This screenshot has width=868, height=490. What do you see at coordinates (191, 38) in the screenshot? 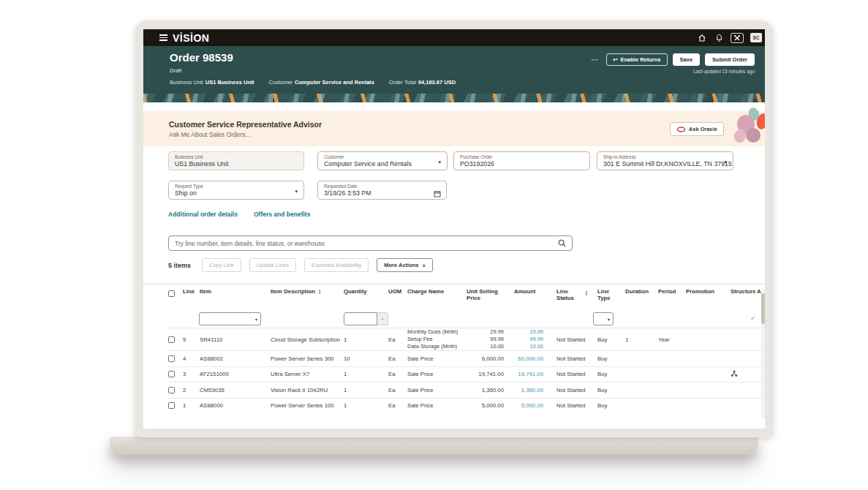
I see `vision-logo: VİSİON` at bounding box center [191, 38].